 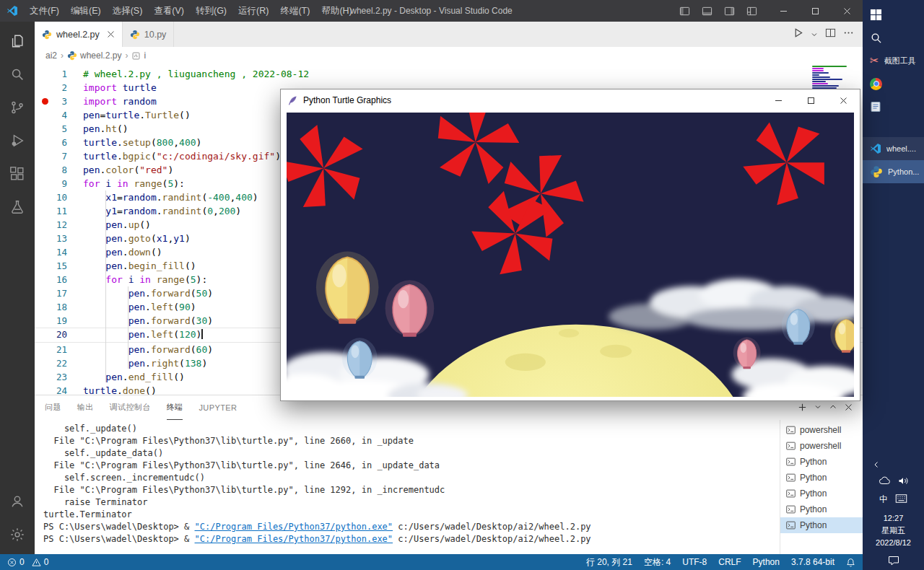 What do you see at coordinates (62, 364) in the screenshot?
I see `line-number: 22` at bounding box center [62, 364].